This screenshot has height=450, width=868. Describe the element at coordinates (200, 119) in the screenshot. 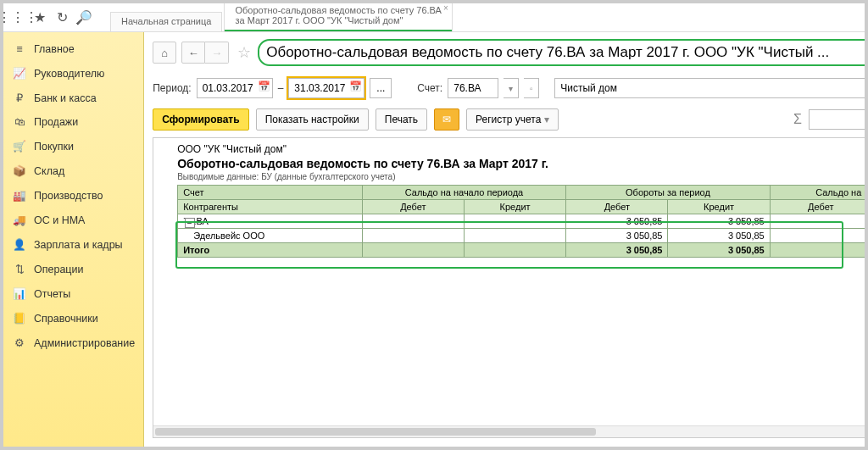

I see `run-button: Сформировать` at that location.